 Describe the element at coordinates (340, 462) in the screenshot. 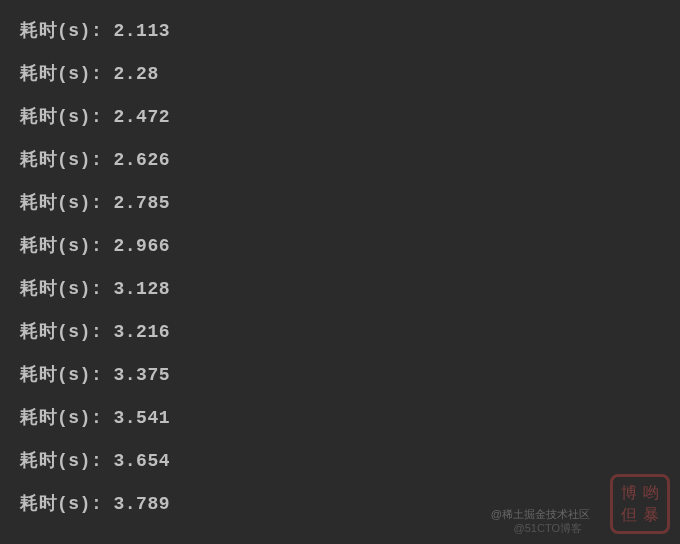

I see `log-line: 耗时(s): 3.654` at that location.